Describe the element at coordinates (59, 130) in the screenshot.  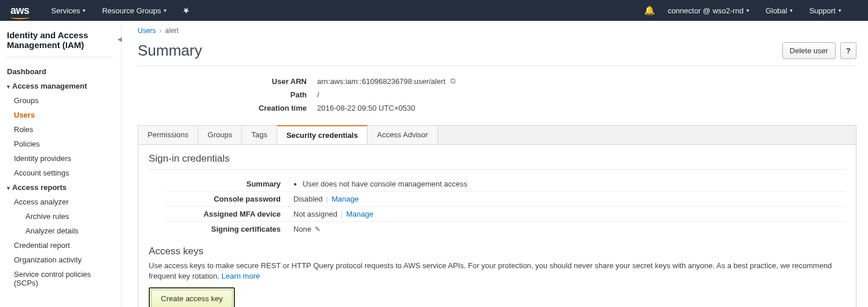
I see `sidebar-item-roles: Roles` at that location.